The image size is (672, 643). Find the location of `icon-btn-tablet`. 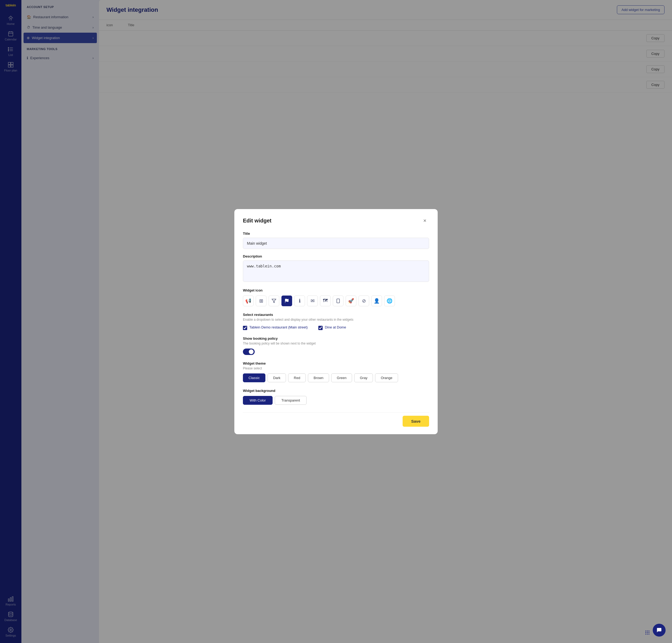

icon-btn-tablet is located at coordinates (338, 301).